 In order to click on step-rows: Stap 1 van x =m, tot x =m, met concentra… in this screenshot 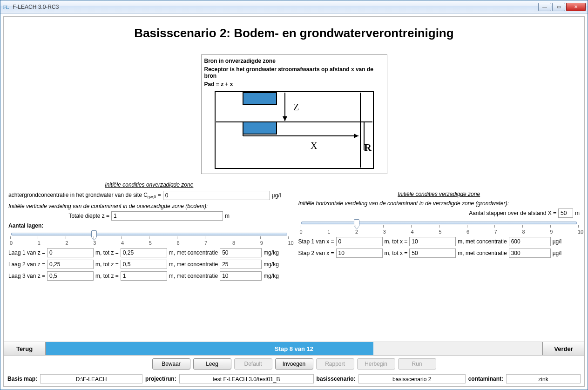, I will do `click(439, 248)`.